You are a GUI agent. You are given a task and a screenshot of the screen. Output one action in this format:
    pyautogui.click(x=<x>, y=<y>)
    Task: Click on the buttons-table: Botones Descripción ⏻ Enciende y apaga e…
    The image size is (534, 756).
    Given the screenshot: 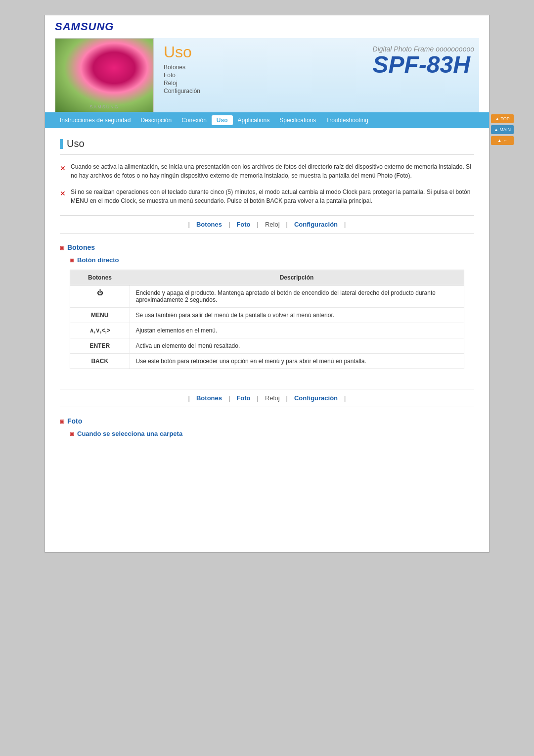 What is the action you would take?
    pyautogui.click(x=267, y=320)
    